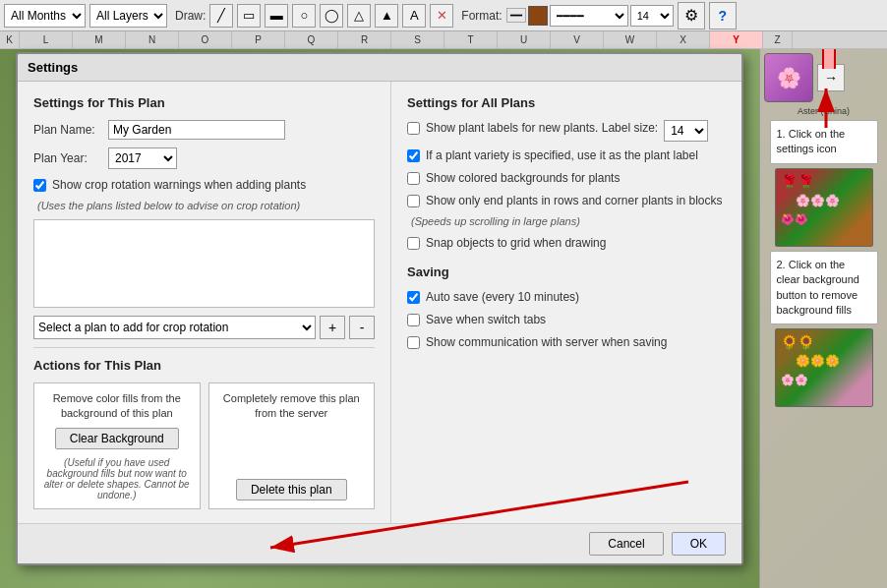 The height and width of the screenshot is (588, 887). What do you see at coordinates (380, 68) in the screenshot?
I see `dialog-titlebar: Settings` at bounding box center [380, 68].